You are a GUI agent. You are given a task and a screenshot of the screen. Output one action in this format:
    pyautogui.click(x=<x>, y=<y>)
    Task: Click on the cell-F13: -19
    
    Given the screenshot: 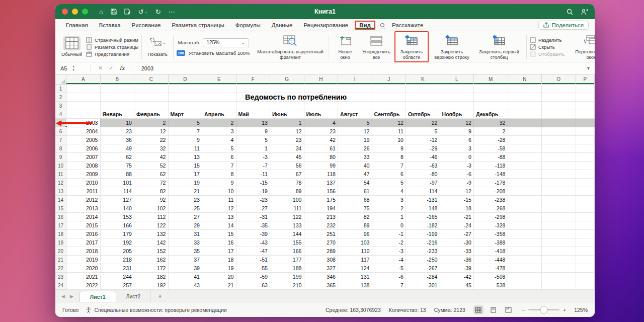 What is the action you would take?
    pyautogui.click(x=254, y=191)
    